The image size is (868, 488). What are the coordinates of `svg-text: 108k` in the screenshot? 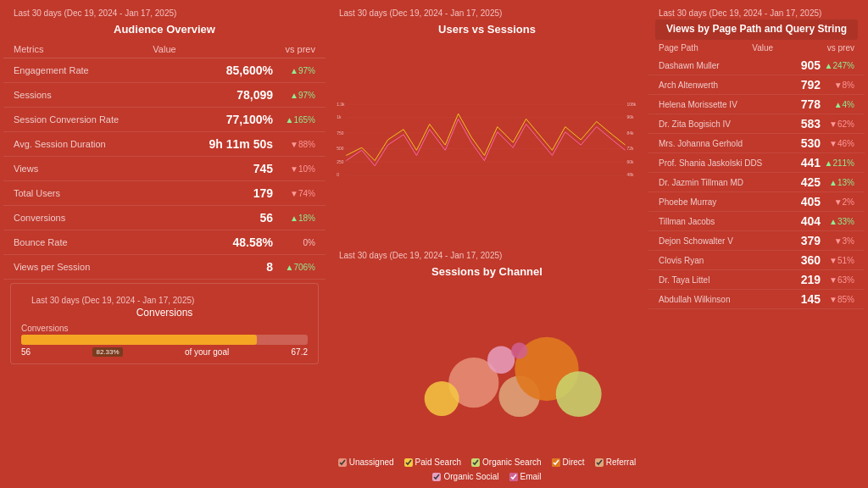 It's located at (631, 105).